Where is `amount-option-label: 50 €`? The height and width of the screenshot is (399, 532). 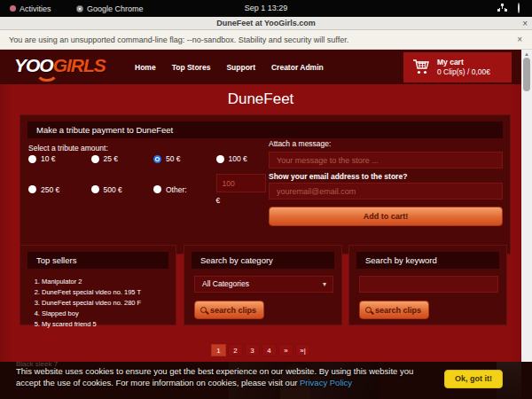 amount-option-label: 50 € is located at coordinates (174, 159).